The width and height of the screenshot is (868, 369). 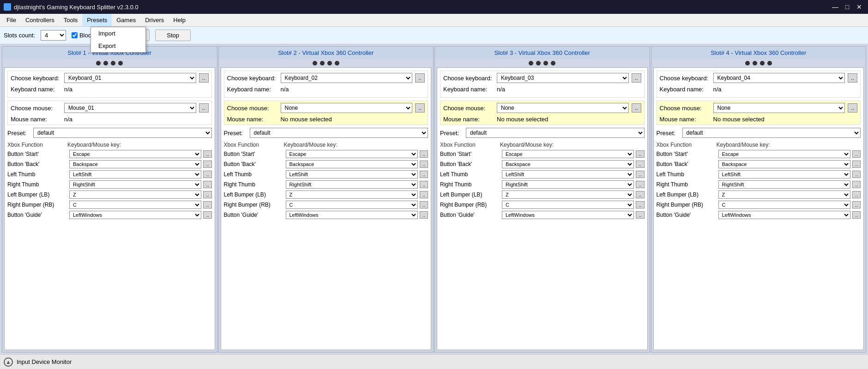 I want to click on mapping-btn-3-6: .., so click(x=640, y=215).